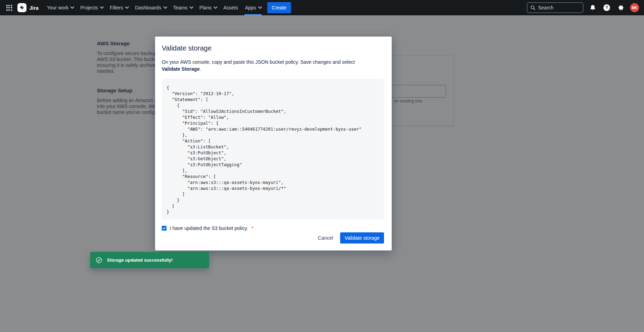 The height and width of the screenshot is (332, 644). Describe the element at coordinates (181, 8) in the screenshot. I see `nav-item-label: Teams` at that location.